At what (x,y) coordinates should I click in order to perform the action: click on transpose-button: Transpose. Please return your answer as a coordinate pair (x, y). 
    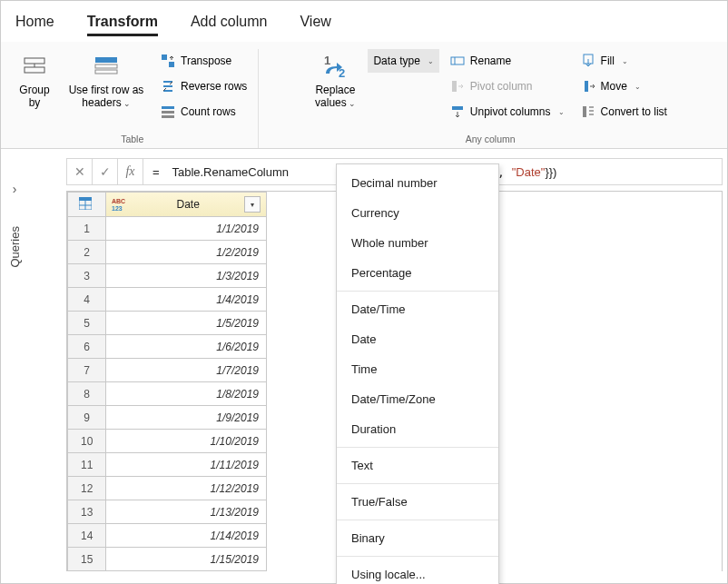
    Looking at the image, I should click on (203, 61).